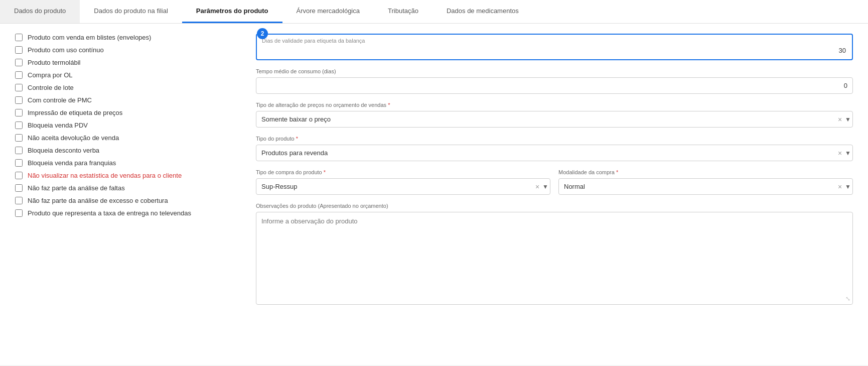  What do you see at coordinates (554, 71) in the screenshot?
I see `tempo-medio-label: Tempo médio de consumo (dias)` at bounding box center [554, 71].